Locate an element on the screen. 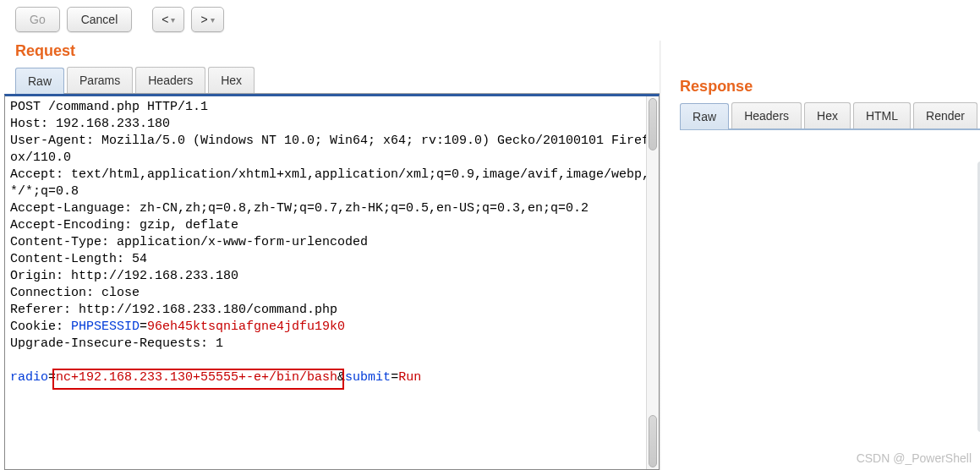  watermark-text: CSDN @_PowerShell is located at coordinates (914, 458).